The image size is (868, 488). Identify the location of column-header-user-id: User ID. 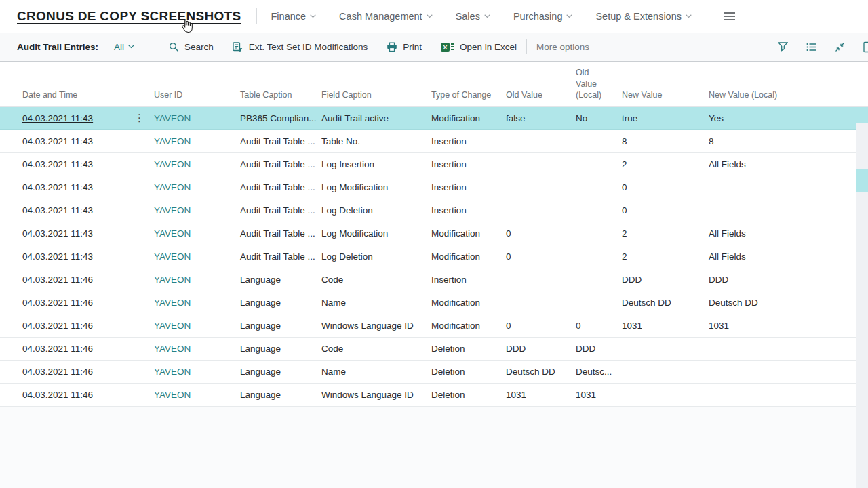
(191, 98).